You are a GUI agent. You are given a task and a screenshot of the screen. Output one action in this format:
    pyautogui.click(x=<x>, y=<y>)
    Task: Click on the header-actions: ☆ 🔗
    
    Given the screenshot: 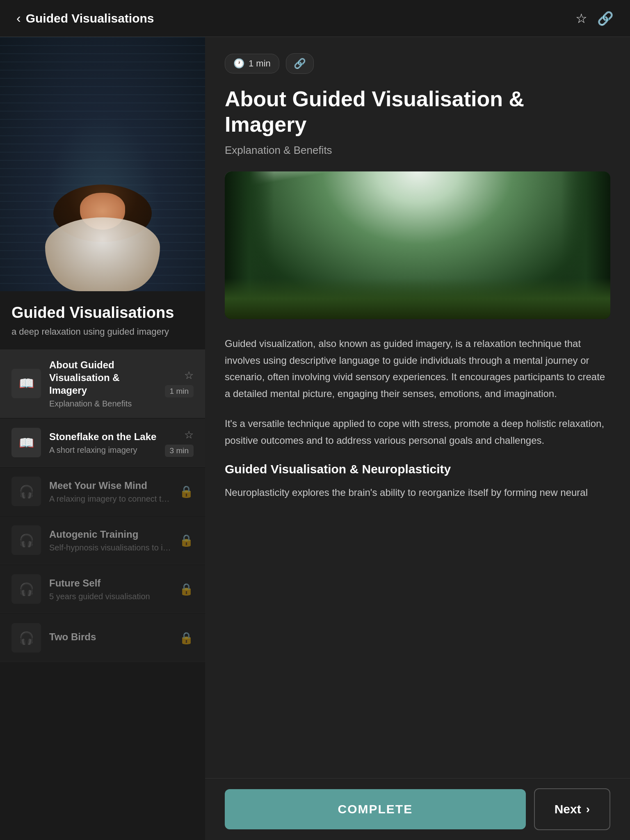 What is the action you would take?
    pyautogui.click(x=595, y=18)
    